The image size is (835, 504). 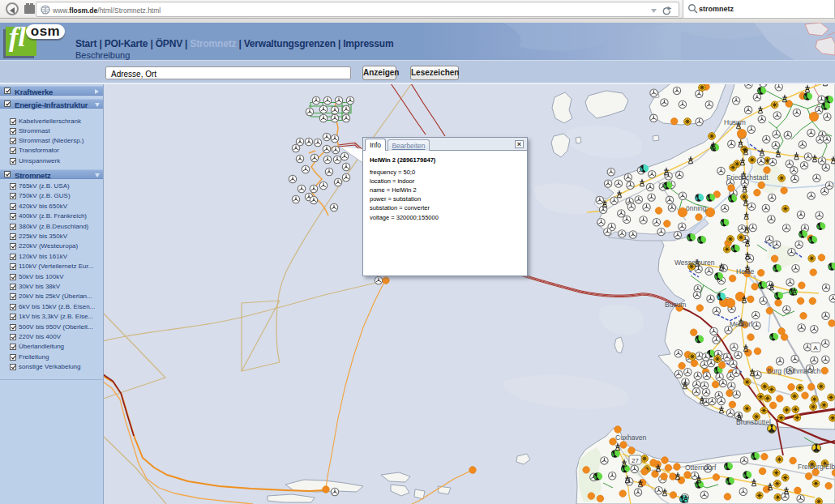 What do you see at coordinates (636, 460) in the screenshot?
I see `svg-text: 27` at bounding box center [636, 460].